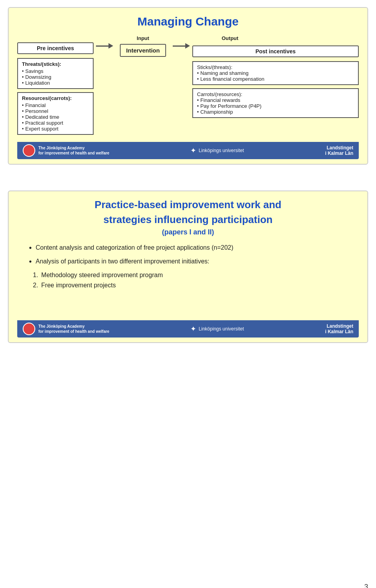 This screenshot has width=376, height=588. I want to click on slide-2-subtitle: (papers I and II), so click(188, 232).